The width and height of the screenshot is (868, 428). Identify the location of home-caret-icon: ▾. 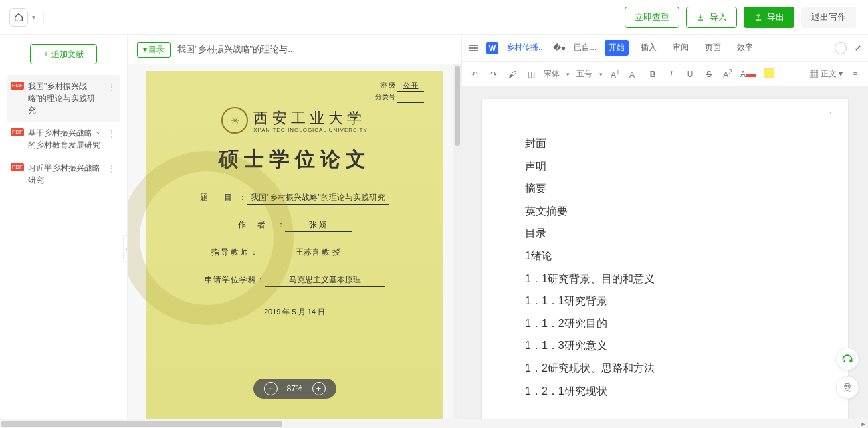
(33, 17).